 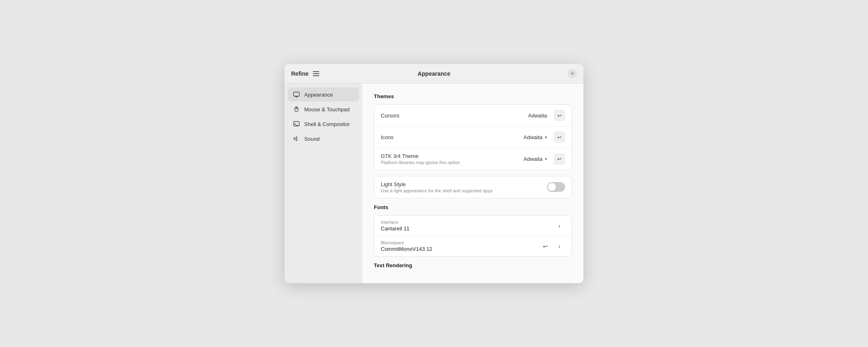 What do you see at coordinates (323, 139) in the screenshot?
I see `sidebar-item-sound: Sound` at bounding box center [323, 139].